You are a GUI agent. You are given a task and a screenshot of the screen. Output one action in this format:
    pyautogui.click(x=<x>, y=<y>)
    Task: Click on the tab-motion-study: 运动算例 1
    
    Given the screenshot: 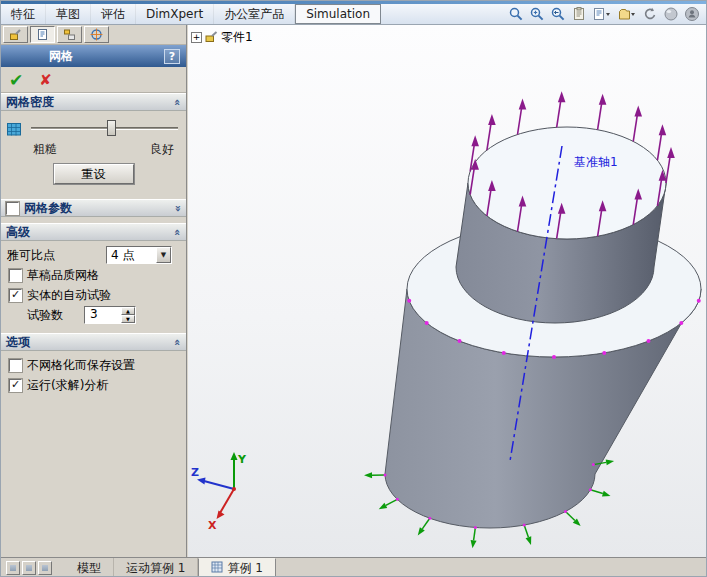 What is the action you would take?
    pyautogui.click(x=156, y=568)
    